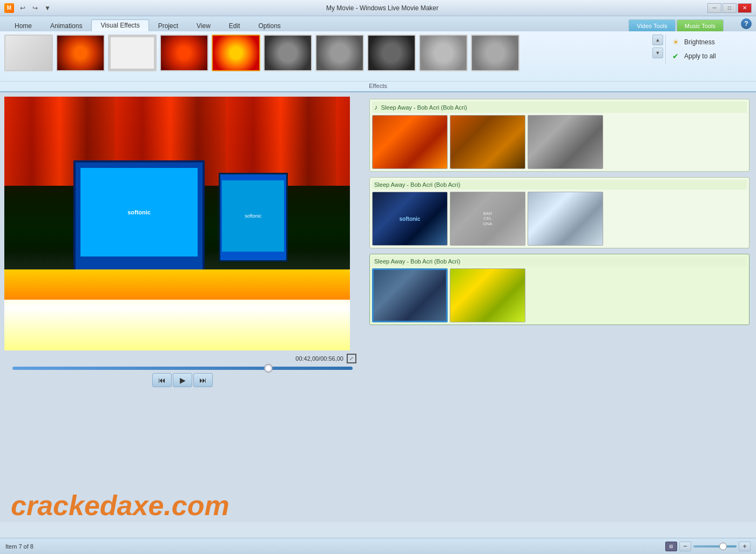  I want to click on music-group-title-2: Sleep Away - Bob Acri (Bob Acri), so click(417, 261).